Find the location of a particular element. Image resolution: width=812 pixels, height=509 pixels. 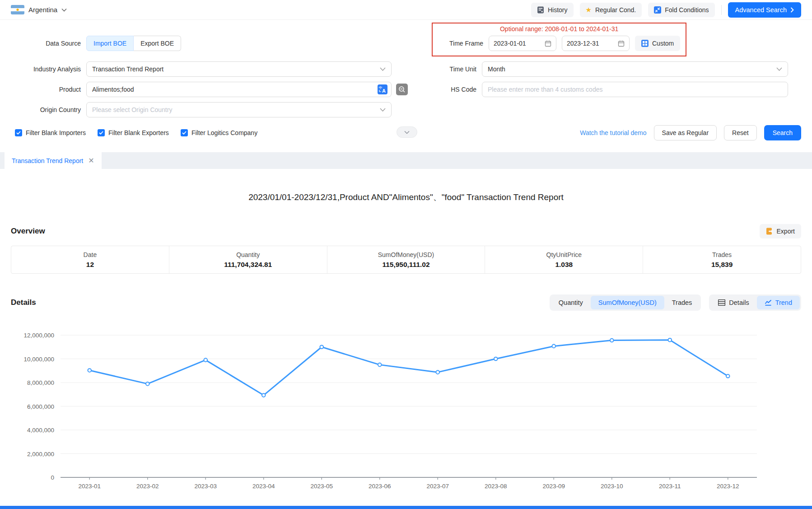

stat-trades: Trades 15,839 is located at coordinates (722, 260).